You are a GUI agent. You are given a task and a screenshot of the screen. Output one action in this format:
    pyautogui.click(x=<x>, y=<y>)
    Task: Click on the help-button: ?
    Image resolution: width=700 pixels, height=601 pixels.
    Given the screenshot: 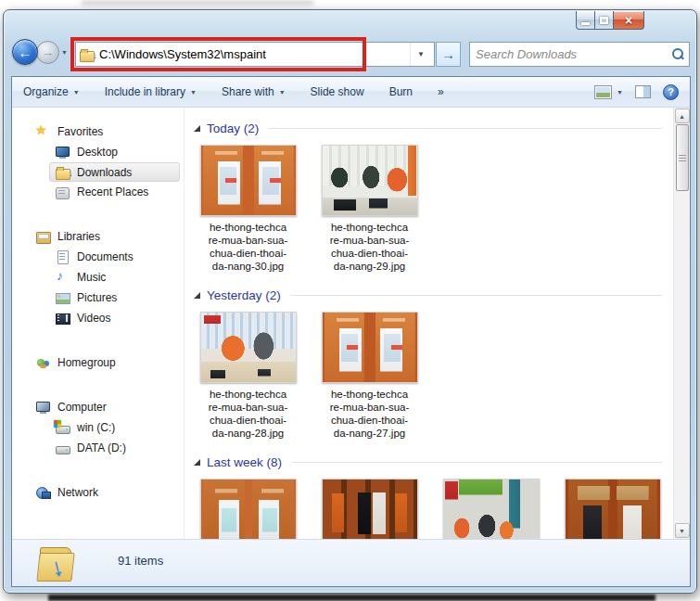 What is the action you would take?
    pyautogui.click(x=671, y=93)
    